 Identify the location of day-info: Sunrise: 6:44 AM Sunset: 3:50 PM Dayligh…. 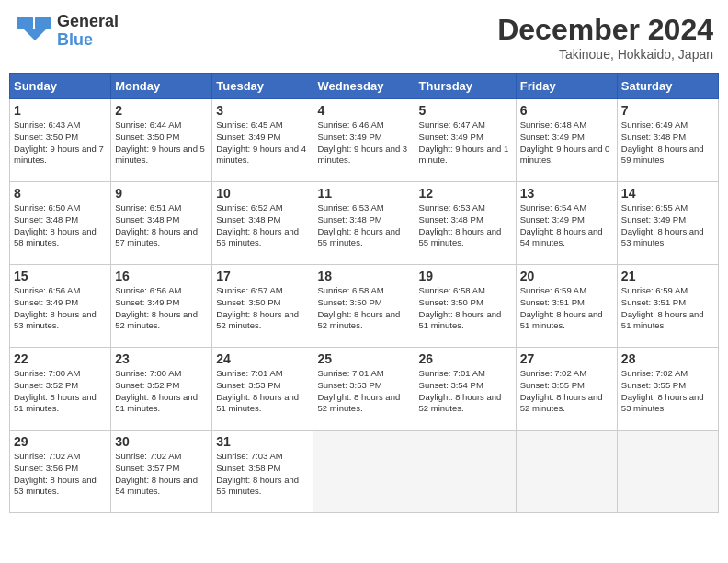
(162, 144).